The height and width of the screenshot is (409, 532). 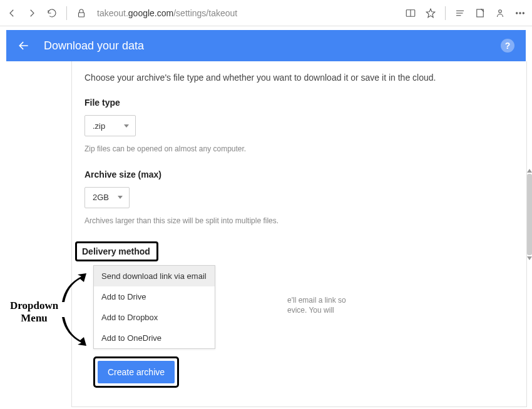 I want to click on reading-view-icon, so click(x=411, y=13).